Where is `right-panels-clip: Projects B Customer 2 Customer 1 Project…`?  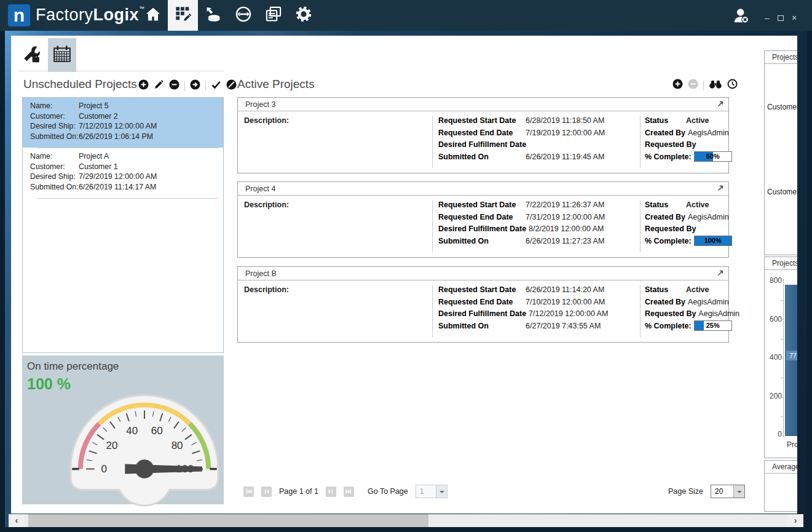 right-panels-clip: Projects B Customer 2 Customer 1 Project… is located at coordinates (781, 274).